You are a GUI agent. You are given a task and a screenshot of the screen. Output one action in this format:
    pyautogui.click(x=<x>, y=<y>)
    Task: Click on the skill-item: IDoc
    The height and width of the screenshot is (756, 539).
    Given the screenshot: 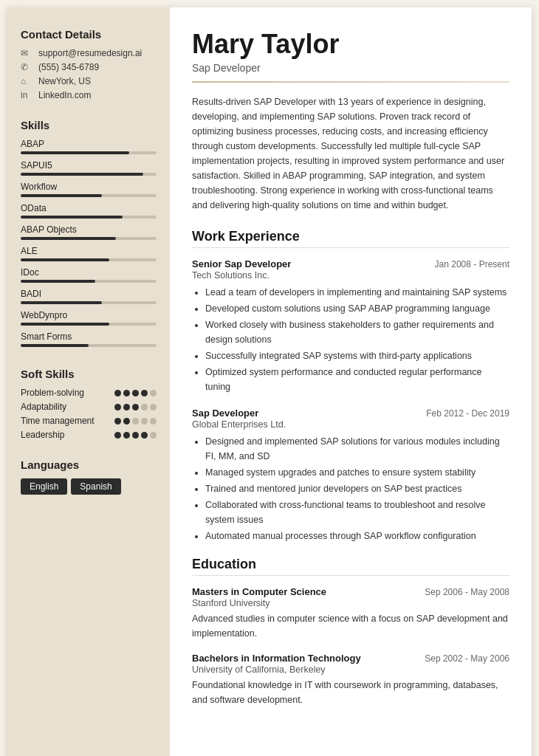 What is the action you would take?
    pyautogui.click(x=89, y=275)
    